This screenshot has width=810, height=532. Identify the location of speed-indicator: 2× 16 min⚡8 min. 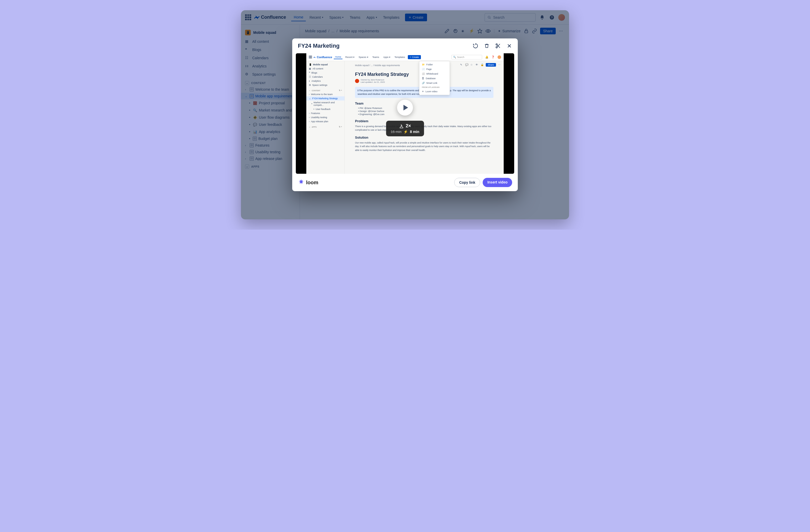
(405, 129).